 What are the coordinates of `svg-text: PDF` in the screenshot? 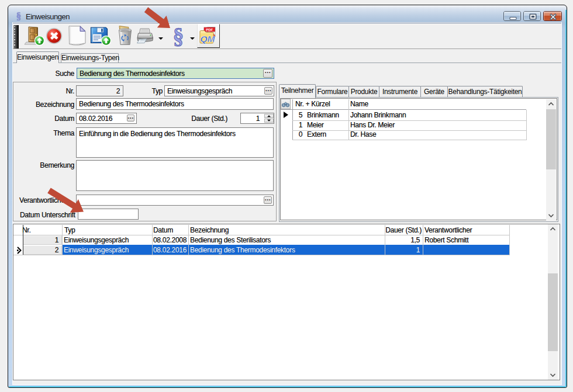 It's located at (209, 30).